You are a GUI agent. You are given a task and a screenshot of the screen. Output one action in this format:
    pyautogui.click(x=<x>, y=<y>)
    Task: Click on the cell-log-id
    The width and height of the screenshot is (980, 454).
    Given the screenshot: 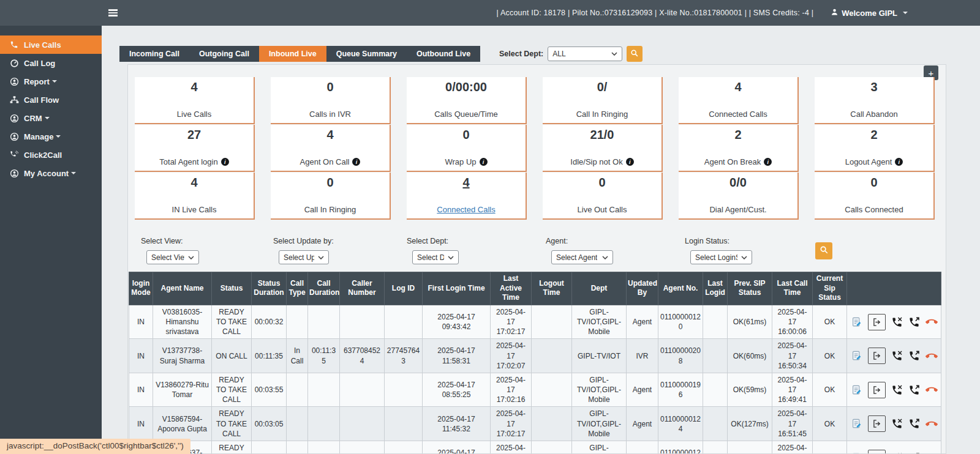 What is the action you would take?
    pyautogui.click(x=404, y=448)
    